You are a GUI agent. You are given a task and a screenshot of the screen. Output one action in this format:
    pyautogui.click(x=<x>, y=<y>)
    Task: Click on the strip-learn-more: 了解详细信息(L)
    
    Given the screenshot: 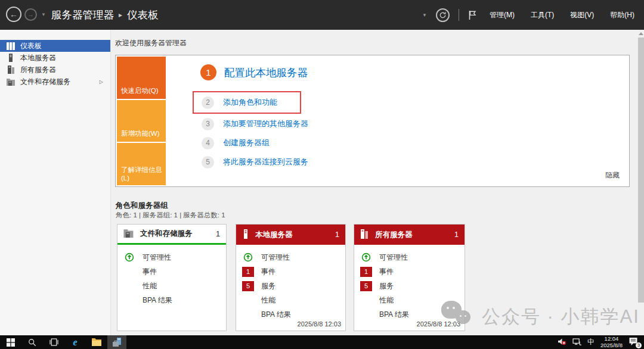 What is the action you would take?
    pyautogui.click(x=141, y=164)
    